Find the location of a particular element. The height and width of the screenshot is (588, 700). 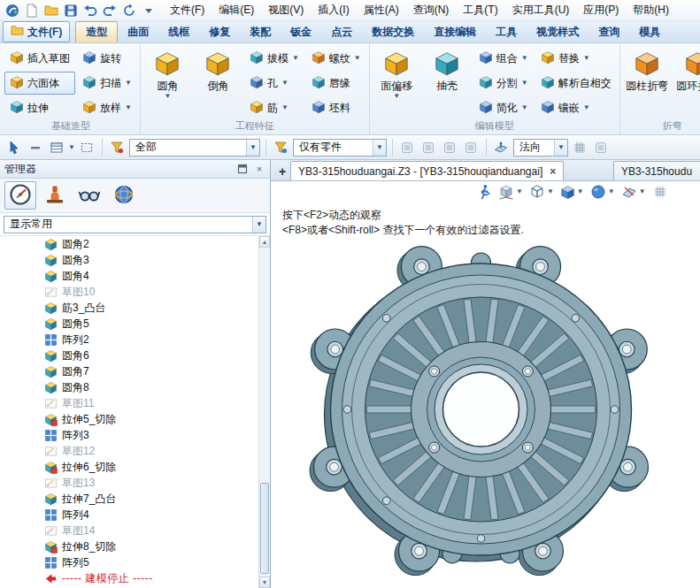

display-filter-select: 显示常用 ▼ is located at coordinates (135, 225).